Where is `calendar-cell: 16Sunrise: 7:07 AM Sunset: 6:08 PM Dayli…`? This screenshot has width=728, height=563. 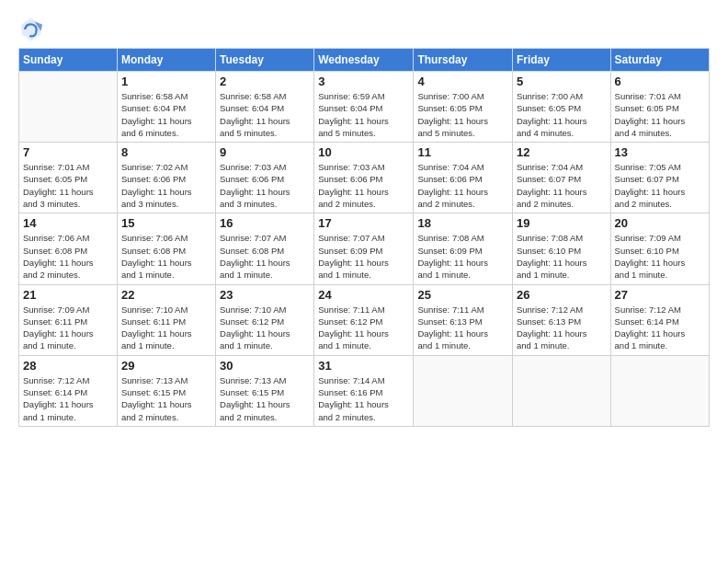
calendar-cell: 16Sunrise: 7:07 AM Sunset: 6:08 PM Dayli… is located at coordinates (265, 248).